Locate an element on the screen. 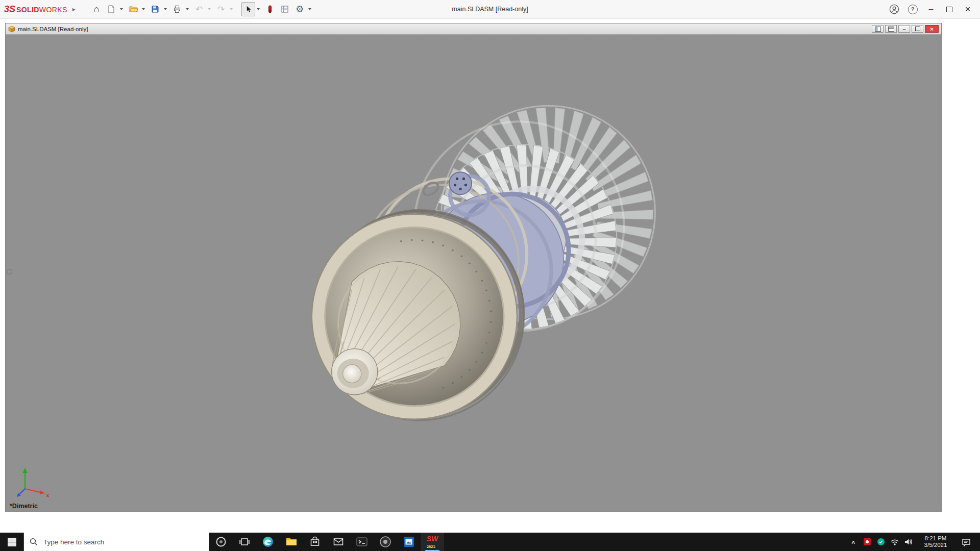  options-gear-icon: ⚙ is located at coordinates (300, 9).